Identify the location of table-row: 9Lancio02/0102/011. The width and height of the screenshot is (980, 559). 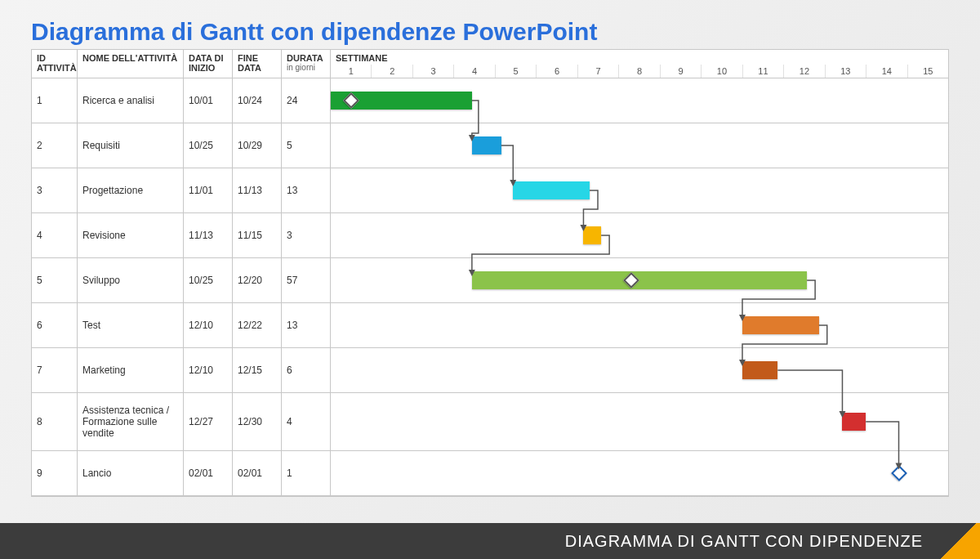
(490, 474).